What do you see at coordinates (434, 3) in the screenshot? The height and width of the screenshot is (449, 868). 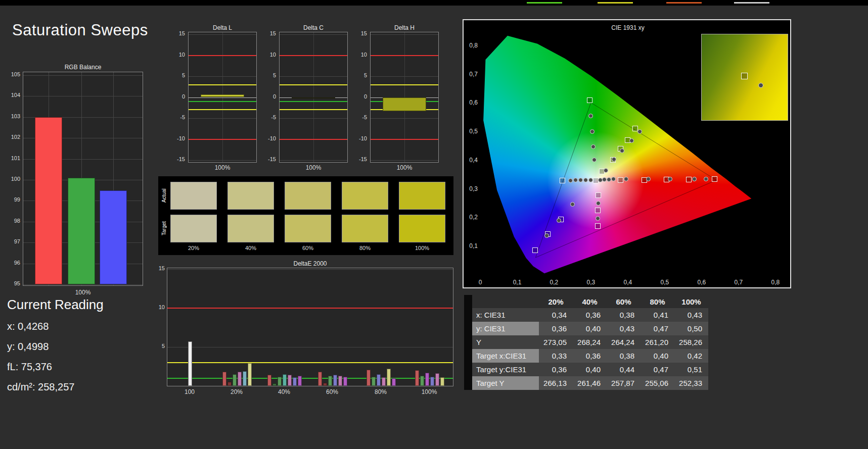 I see `top-bar` at bounding box center [434, 3].